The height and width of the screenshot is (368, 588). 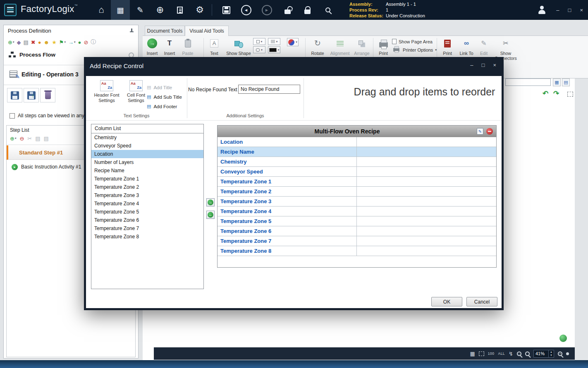 I want to click on documents-button, so click(x=180, y=10).